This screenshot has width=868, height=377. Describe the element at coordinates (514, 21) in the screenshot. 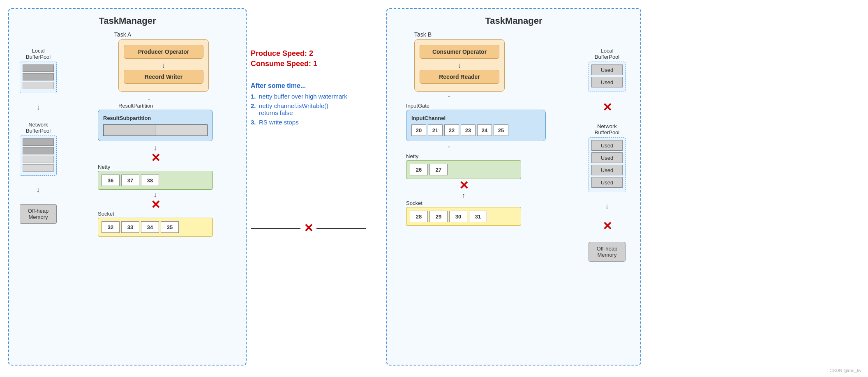

I see `right-tm-title: TaskManager` at that location.